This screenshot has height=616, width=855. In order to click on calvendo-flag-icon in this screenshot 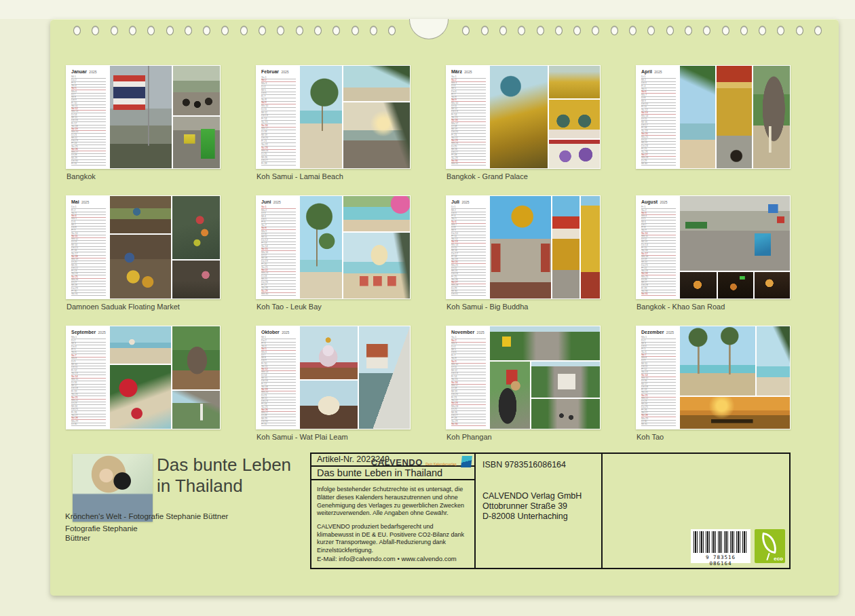, I will do `click(467, 461)`.